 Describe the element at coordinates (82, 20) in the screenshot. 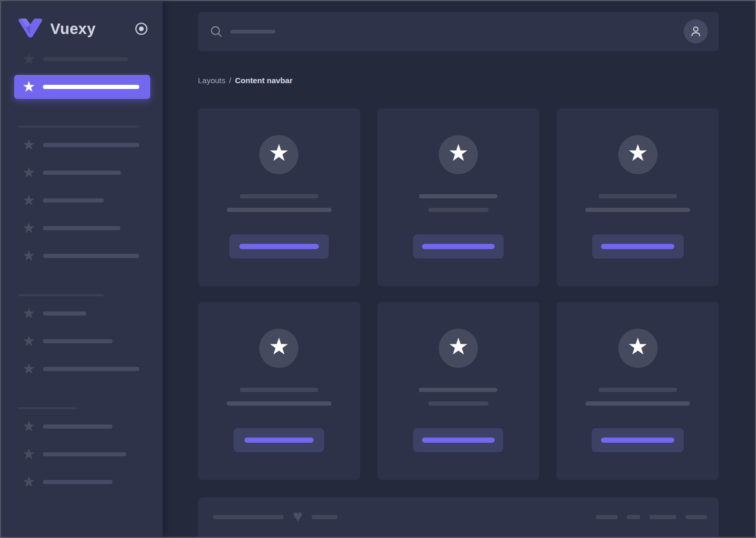

I see `sidebar-header: Vuexy` at that location.